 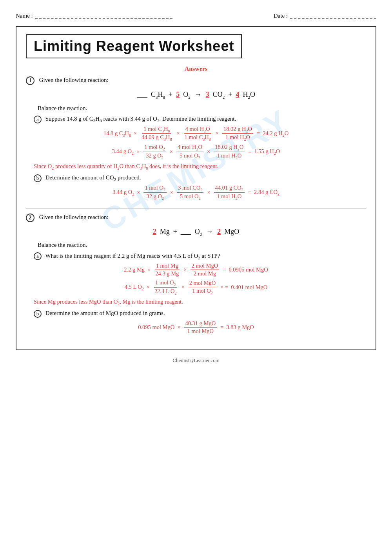 What do you see at coordinates (38, 178) in the screenshot?
I see `q1-sub-b-label: b` at bounding box center [38, 178].